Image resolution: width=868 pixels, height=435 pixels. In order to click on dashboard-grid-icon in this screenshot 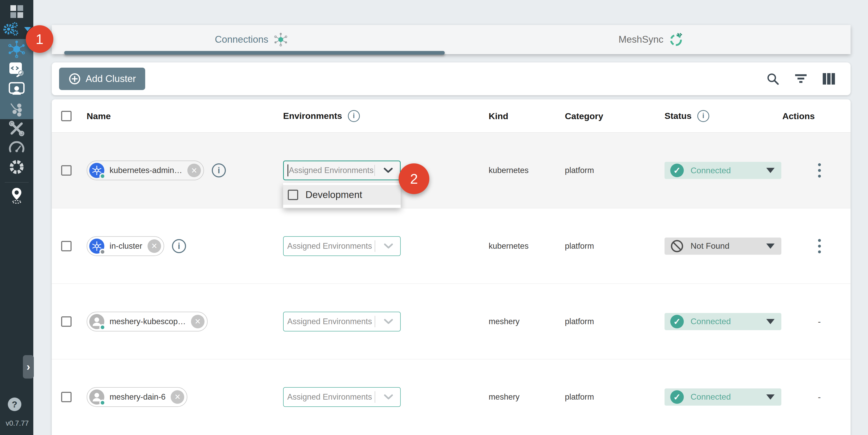, I will do `click(17, 11)`.